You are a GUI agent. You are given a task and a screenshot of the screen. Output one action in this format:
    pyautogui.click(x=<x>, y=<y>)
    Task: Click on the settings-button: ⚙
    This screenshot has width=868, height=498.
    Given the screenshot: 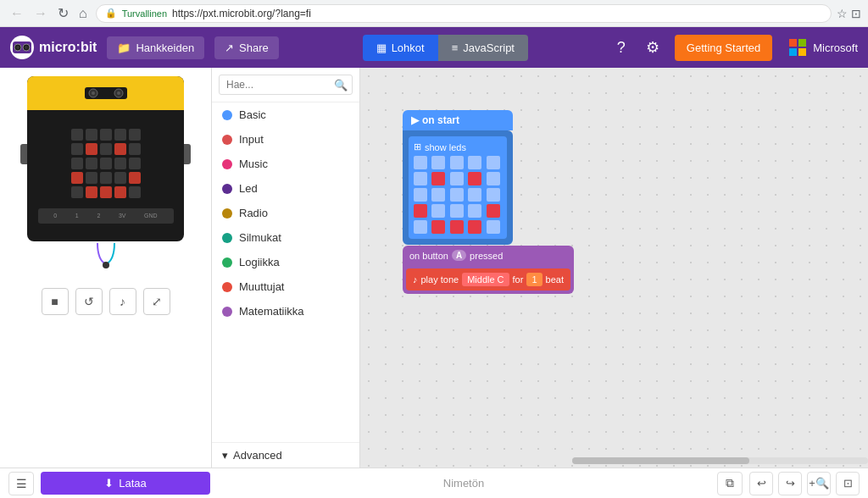 What is the action you would take?
    pyautogui.click(x=653, y=47)
    